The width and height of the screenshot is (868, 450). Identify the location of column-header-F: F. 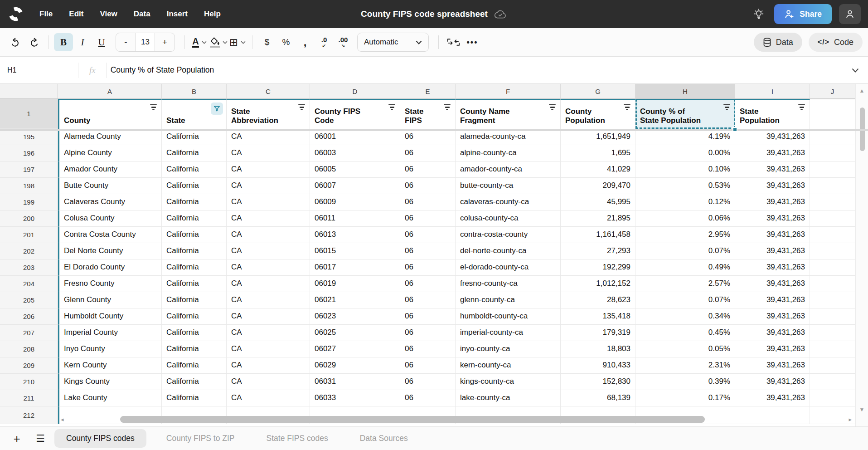
(508, 92).